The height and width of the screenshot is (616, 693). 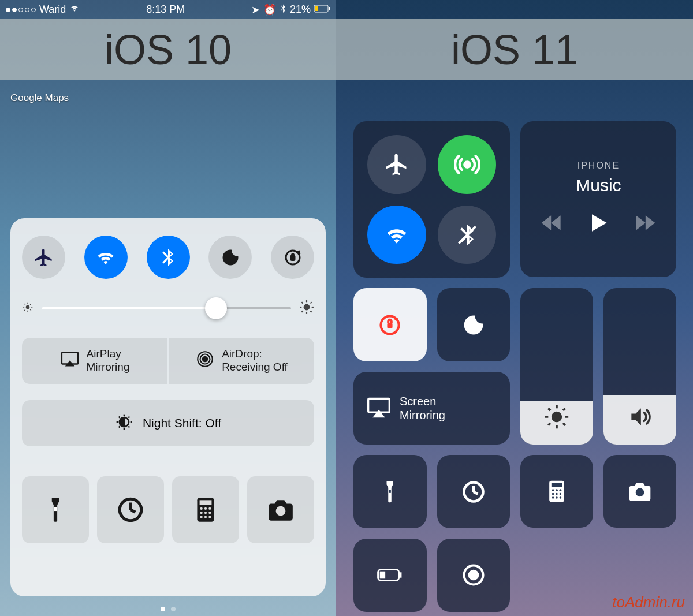 What do you see at coordinates (598, 166) in the screenshot?
I see `media-subtitle: IPHONE` at bounding box center [598, 166].